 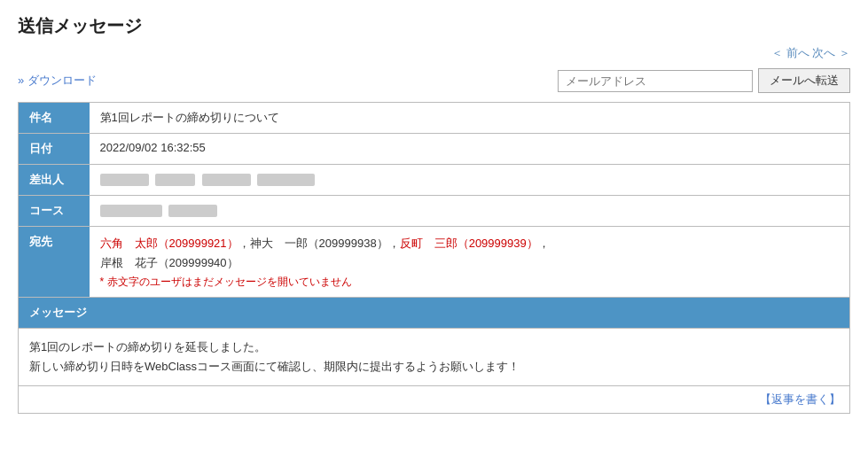 I want to click on course-row: コース, so click(x=434, y=211).